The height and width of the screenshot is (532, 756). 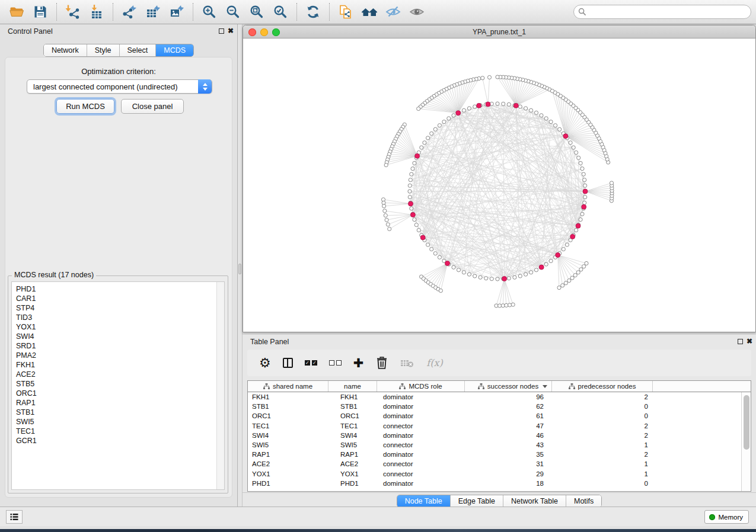 What do you see at coordinates (40, 12) in the screenshot?
I see `save-floppy-icon` at bounding box center [40, 12].